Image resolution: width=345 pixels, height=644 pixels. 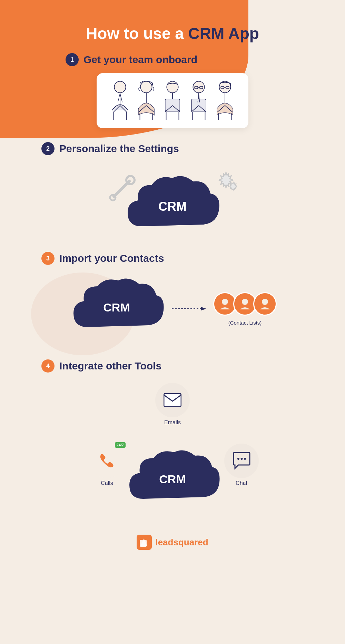 I want to click on crm-cloud-step4: CRM, so click(x=172, y=480).